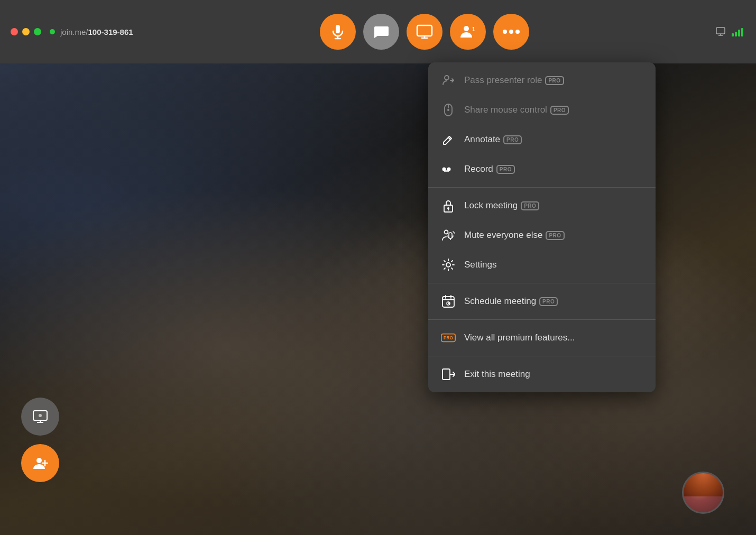 Image resolution: width=756 pixels, height=535 pixels. I want to click on settings-icon, so click(448, 265).